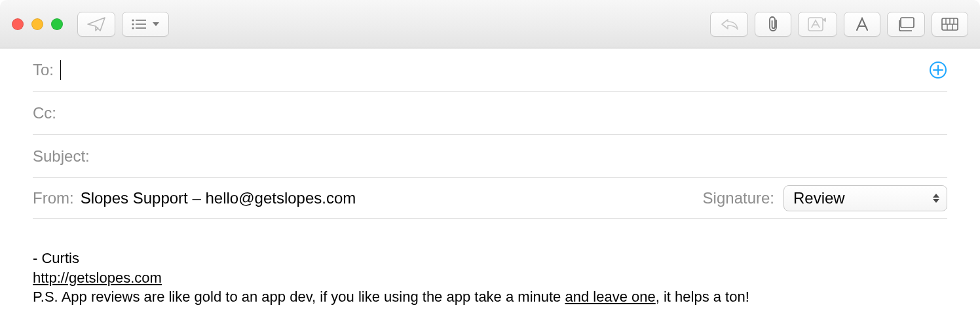  Describe the element at coordinates (502, 113) in the screenshot. I see `cc-input` at that location.